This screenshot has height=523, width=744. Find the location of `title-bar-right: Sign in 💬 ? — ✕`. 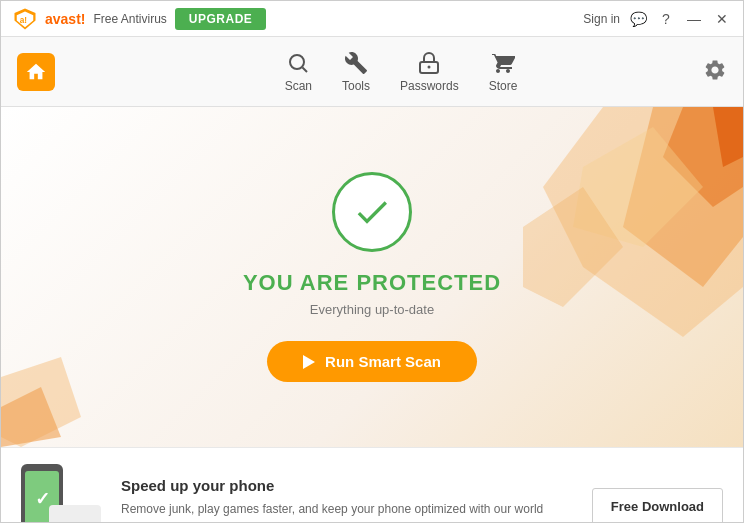

title-bar-right: Sign in 💬 ? — ✕ is located at coordinates (657, 19).